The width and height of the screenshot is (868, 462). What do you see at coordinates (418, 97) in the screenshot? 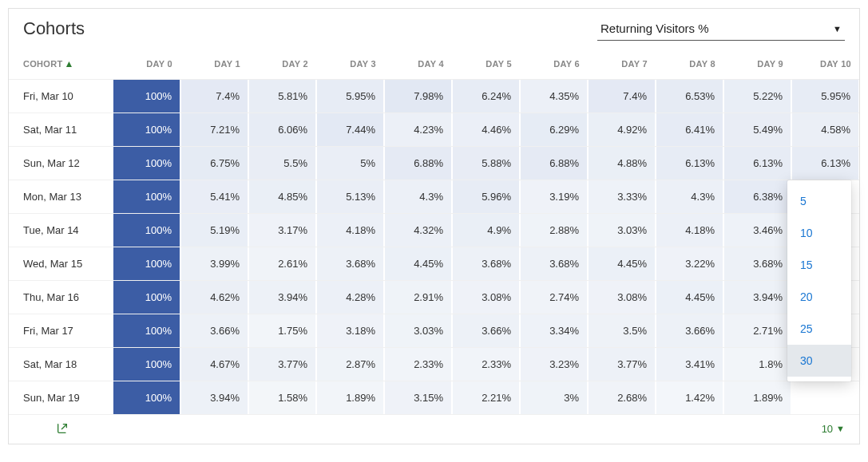
I see `value-cell: 7.98%` at bounding box center [418, 97].